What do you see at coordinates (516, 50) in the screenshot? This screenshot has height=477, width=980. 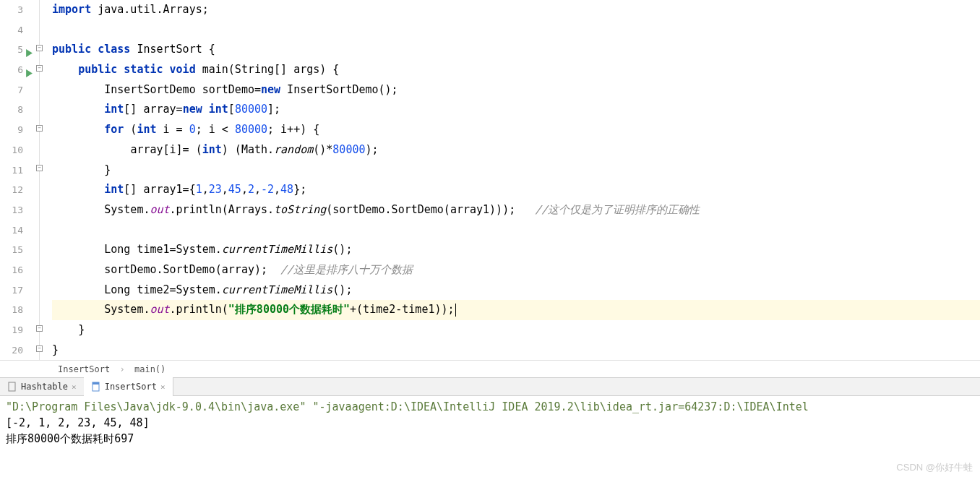 I see `code-line: public class InsertSort {` at bounding box center [516, 50].